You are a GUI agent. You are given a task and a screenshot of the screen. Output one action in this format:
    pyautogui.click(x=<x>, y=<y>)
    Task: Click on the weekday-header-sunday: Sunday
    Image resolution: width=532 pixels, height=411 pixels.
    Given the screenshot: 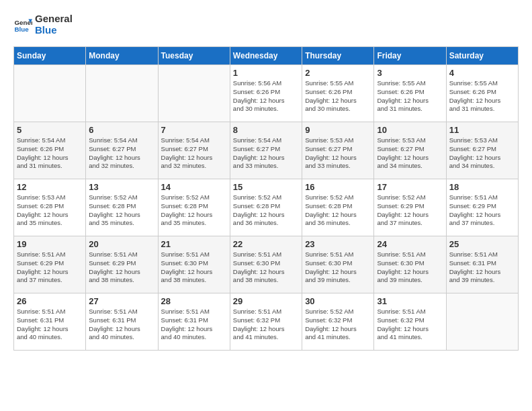 What is the action you would take?
    pyautogui.click(x=50, y=56)
    